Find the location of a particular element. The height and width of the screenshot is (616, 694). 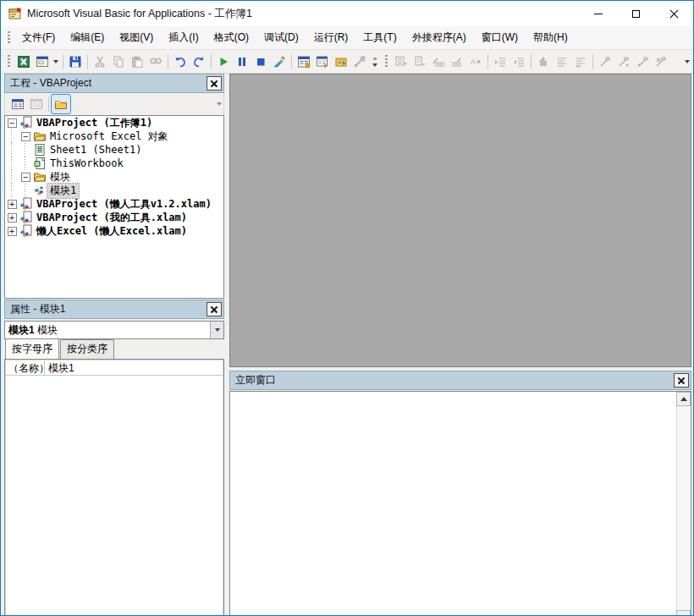

insert-object-dropdown is located at coordinates (56, 62).